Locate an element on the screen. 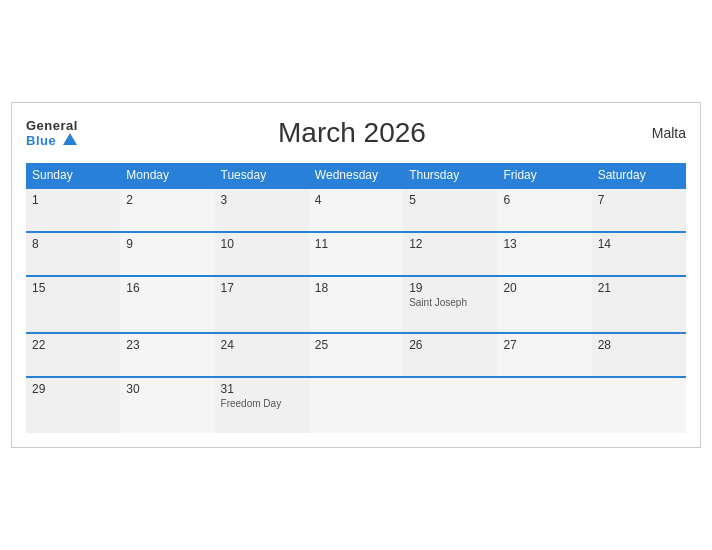  header-friday: Friday is located at coordinates (544, 176).